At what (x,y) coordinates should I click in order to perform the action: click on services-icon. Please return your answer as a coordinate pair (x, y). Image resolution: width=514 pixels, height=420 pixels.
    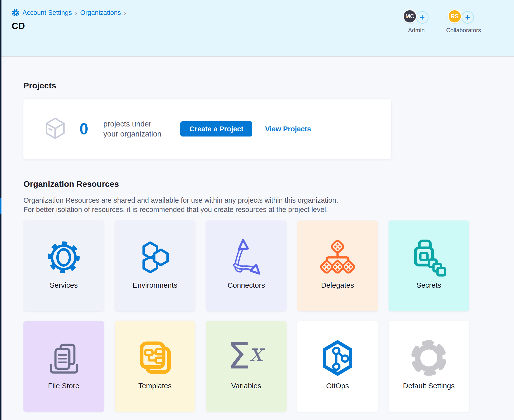
    Looking at the image, I should click on (64, 257).